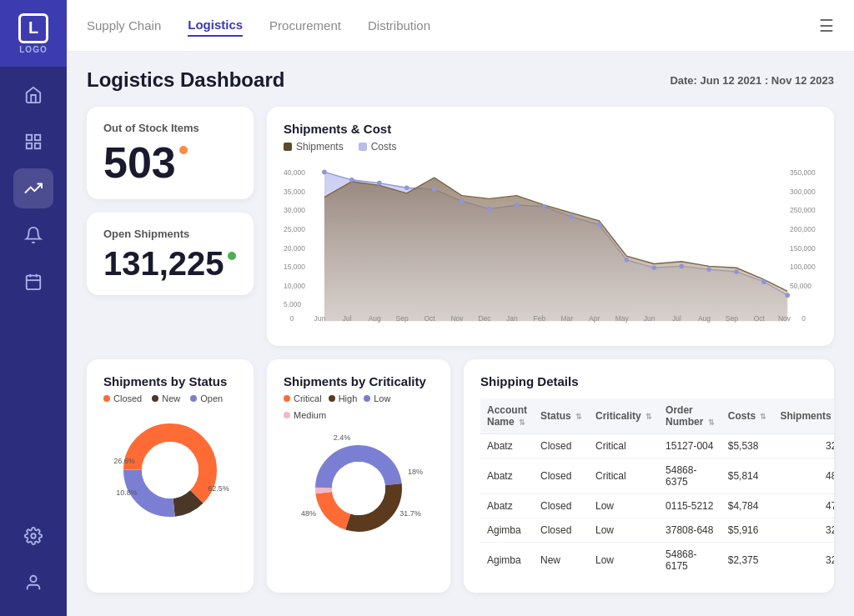  What do you see at coordinates (359, 483) in the screenshot?
I see `criticality-donut-chart: 18% 31.7% 48% 2.4%` at bounding box center [359, 483].